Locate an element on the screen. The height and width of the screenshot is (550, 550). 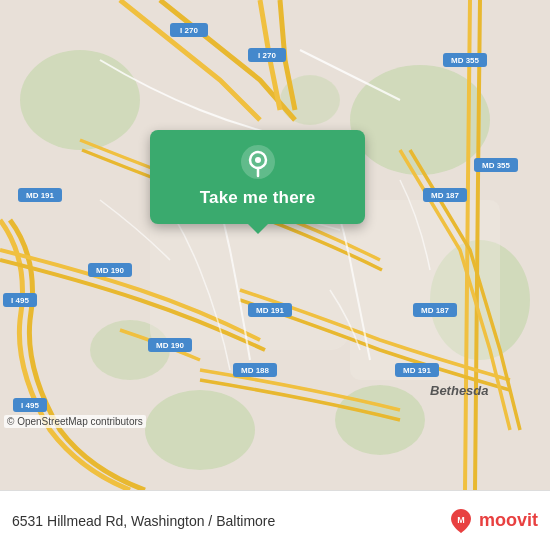
location-popup: Take me there is located at coordinates (258, 177).